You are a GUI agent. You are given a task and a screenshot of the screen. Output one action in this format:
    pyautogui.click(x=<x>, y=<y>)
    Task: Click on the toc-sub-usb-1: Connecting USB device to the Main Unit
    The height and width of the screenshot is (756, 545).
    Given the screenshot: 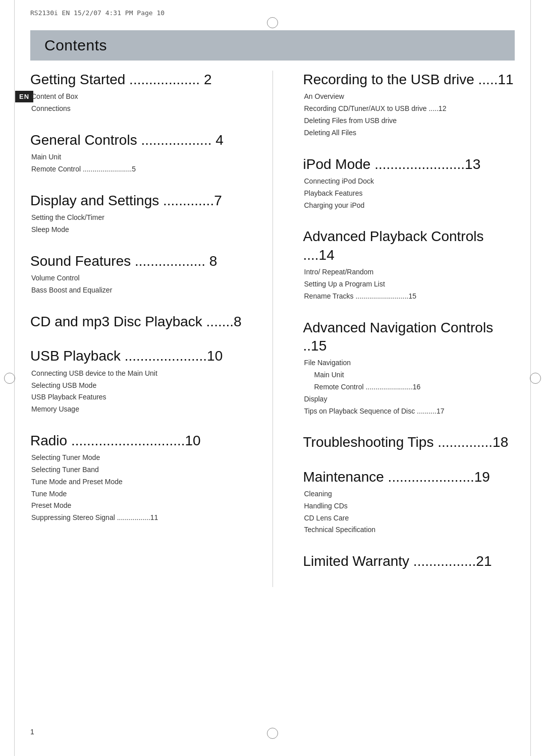 What is the action you would take?
    pyautogui.click(x=136, y=374)
    